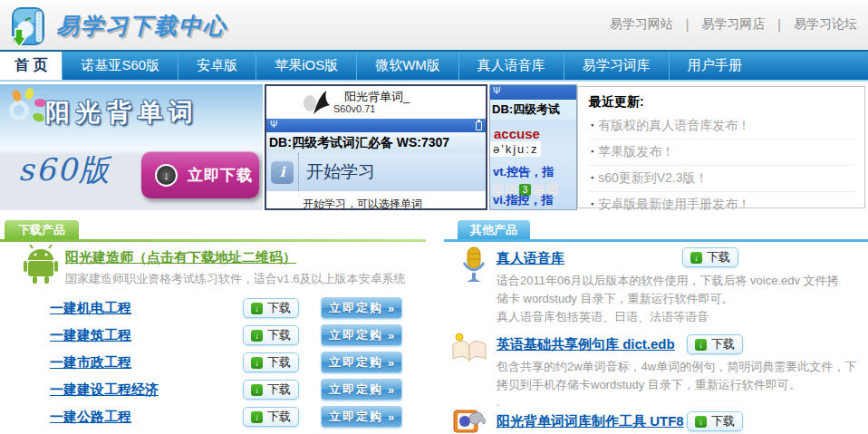  I want to click on others-section-underline, so click(656, 241).